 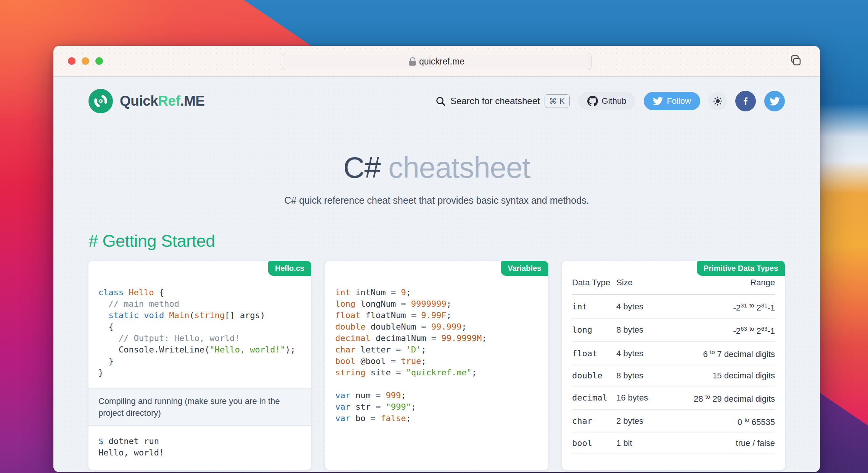 What do you see at coordinates (651, 459) in the screenshot?
I see `size-cell` at bounding box center [651, 459].